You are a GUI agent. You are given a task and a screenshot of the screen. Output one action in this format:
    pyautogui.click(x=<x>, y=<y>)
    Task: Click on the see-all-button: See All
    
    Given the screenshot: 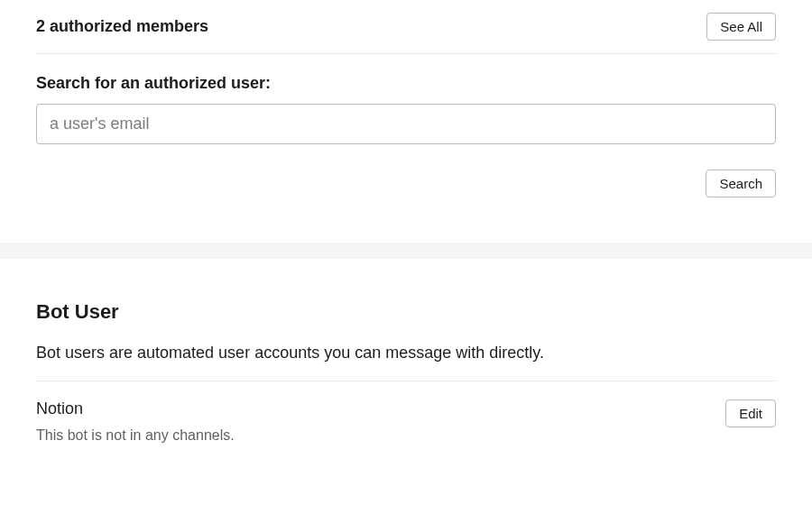 What is the action you would take?
    pyautogui.click(x=742, y=27)
    